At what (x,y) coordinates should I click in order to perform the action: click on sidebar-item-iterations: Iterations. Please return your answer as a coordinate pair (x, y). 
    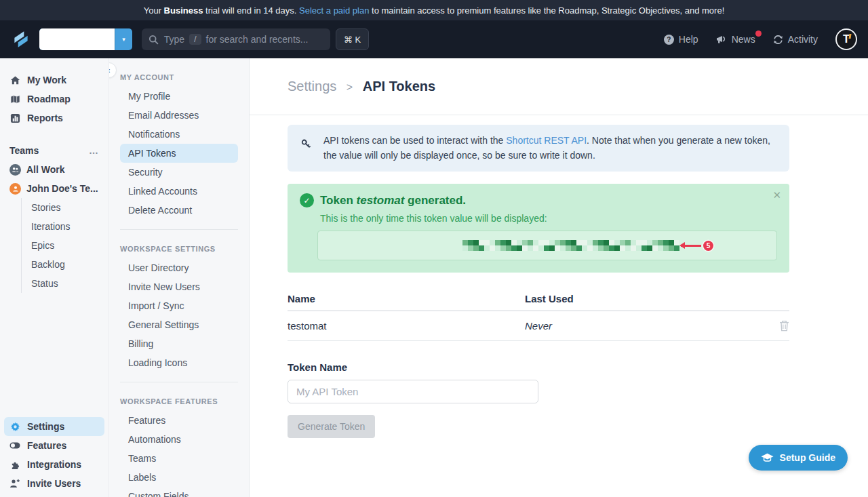
    Looking at the image, I should click on (65, 226).